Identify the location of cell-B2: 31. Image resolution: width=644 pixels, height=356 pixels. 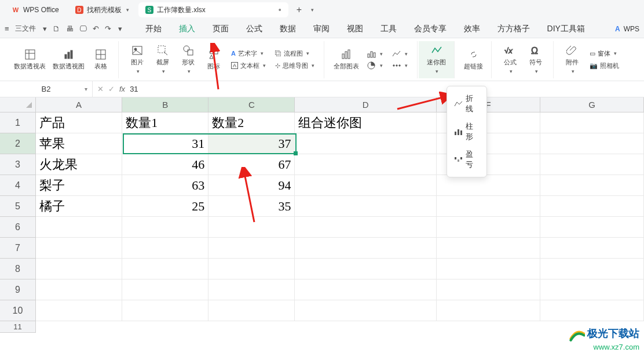
(166, 144).